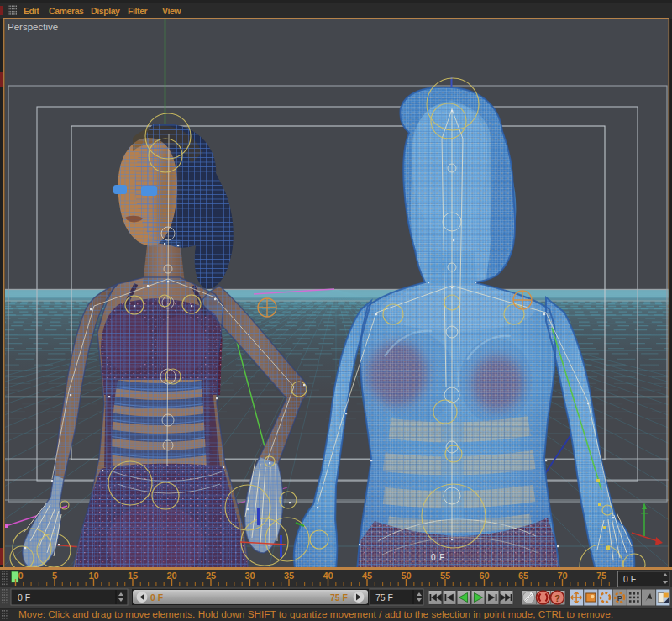 The width and height of the screenshot is (672, 621). I want to click on svg-text: 35, so click(289, 576).